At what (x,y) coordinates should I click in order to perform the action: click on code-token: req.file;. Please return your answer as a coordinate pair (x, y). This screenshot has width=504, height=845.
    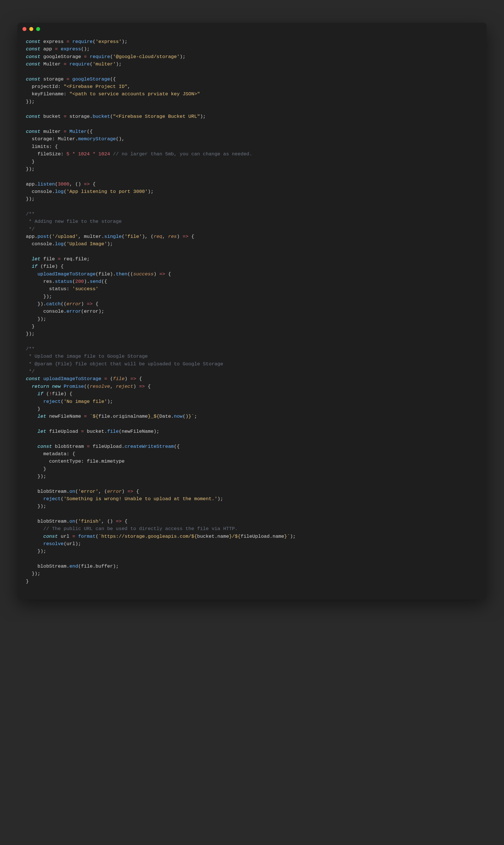
    Looking at the image, I should click on (77, 259).